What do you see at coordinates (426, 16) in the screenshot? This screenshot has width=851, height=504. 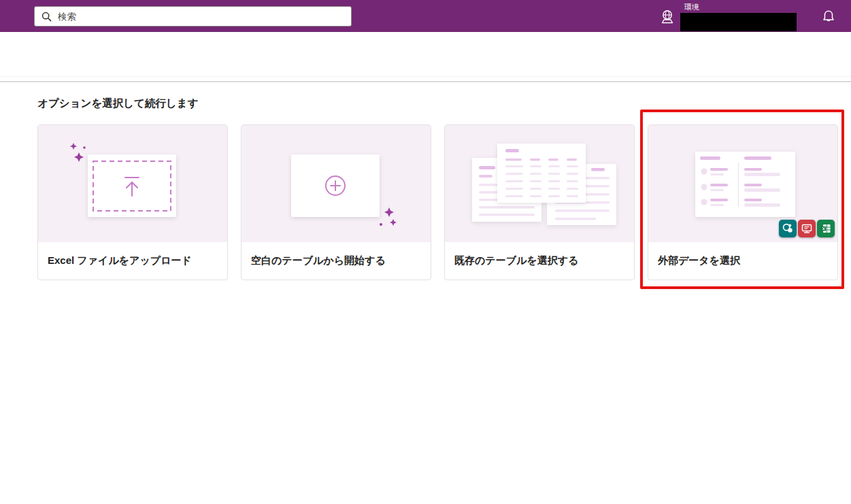 I see `top-header: 環境` at bounding box center [426, 16].